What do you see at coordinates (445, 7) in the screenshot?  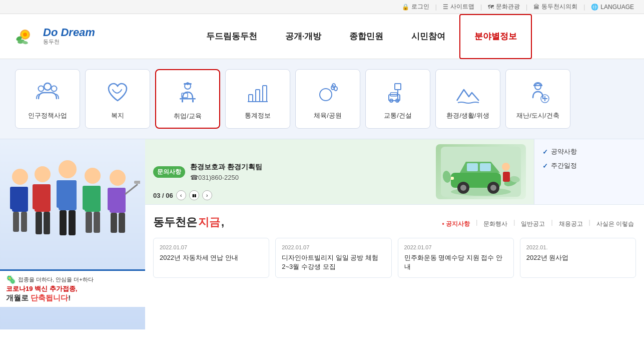 I see `menu-icon: ☰` at bounding box center [445, 7].